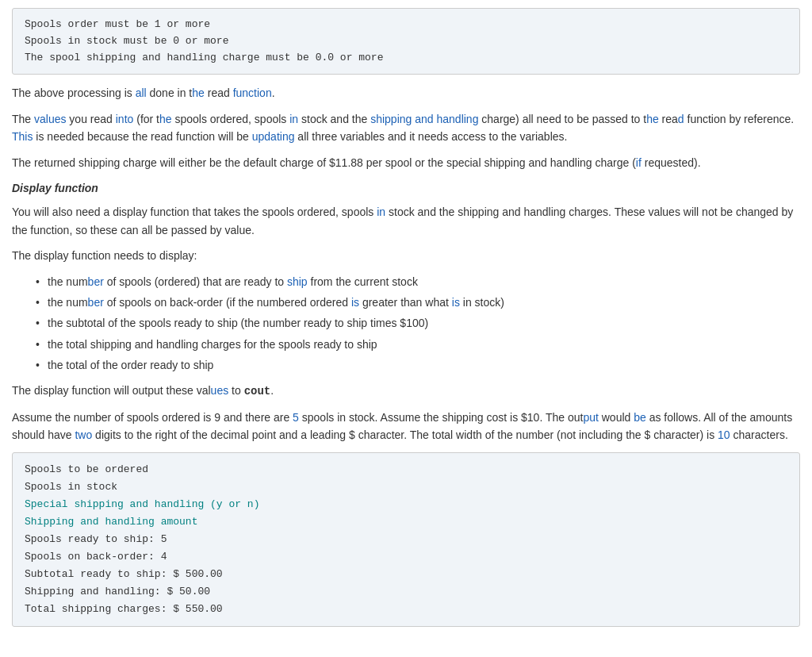 Image resolution: width=812 pixels, height=657 pixels. Describe the element at coordinates (406, 470) in the screenshot. I see `bc-line-1: Spools to be ordered` at that location.